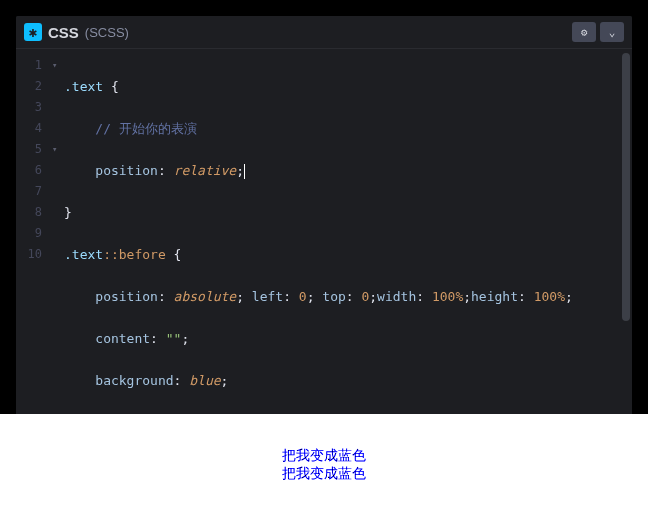 This screenshot has height=520, width=648. I want to click on collapse-button: ⌄, so click(612, 32).